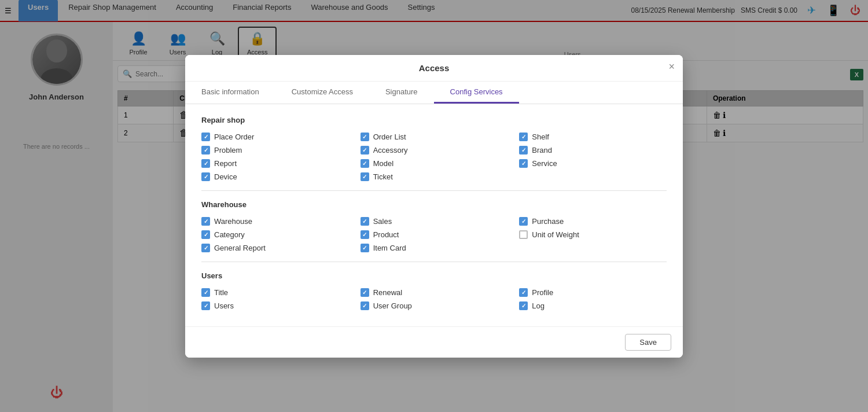 This screenshot has height=412, width=868. Describe the element at coordinates (365, 248) in the screenshot. I see `cb-item-card-box: ✓` at that location.